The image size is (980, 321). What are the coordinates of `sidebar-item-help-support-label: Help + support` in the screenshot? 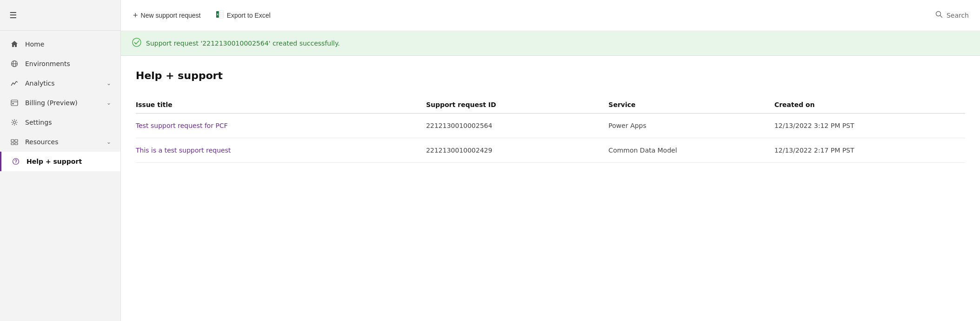 It's located at (69, 161).